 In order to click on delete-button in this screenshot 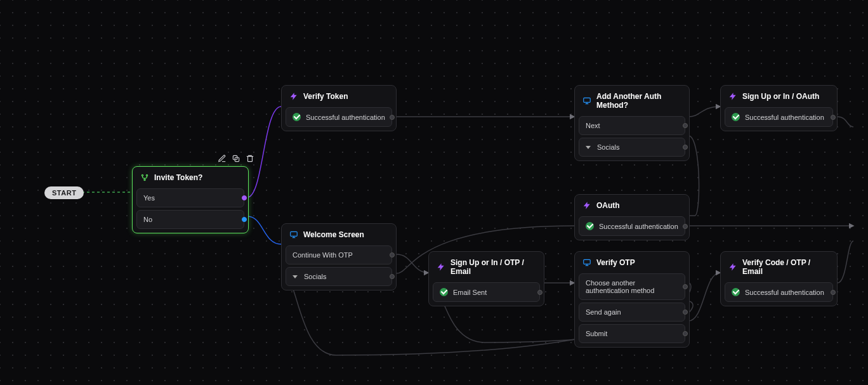, I will do `click(250, 159)`.